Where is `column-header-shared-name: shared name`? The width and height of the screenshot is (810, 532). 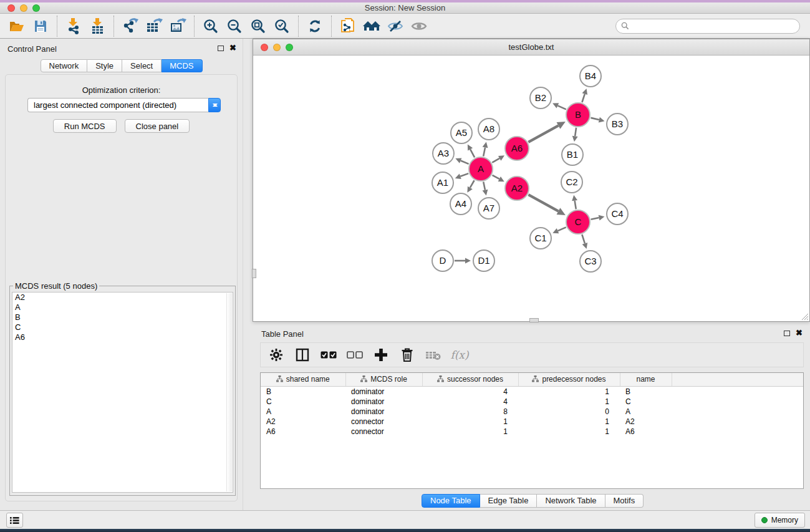
column-header-shared-name: shared name is located at coordinates (303, 379).